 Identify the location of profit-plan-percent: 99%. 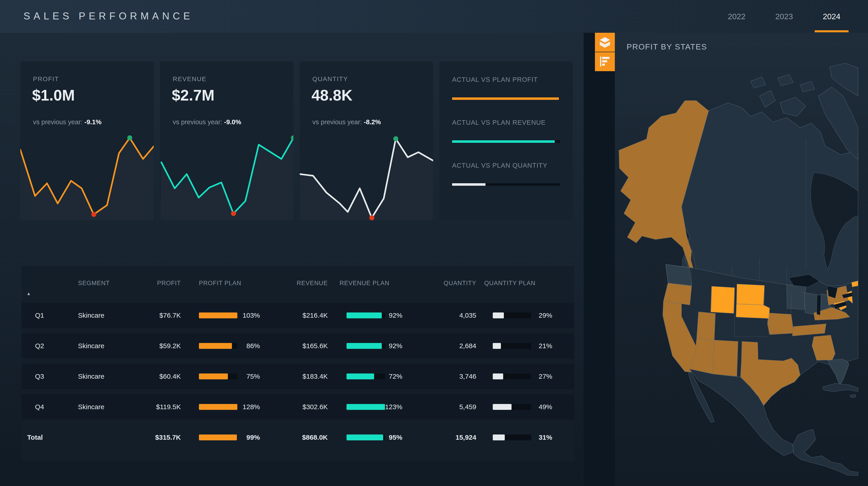
(249, 437).